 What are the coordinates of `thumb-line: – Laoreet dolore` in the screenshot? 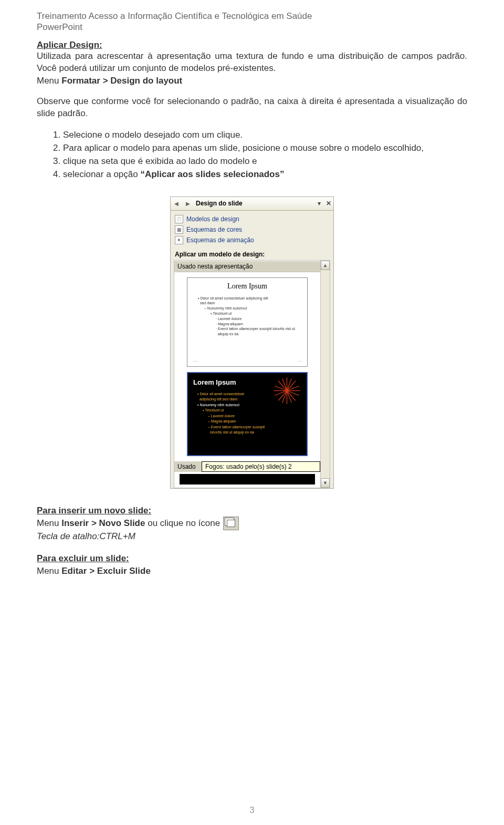 It's located at (247, 416).